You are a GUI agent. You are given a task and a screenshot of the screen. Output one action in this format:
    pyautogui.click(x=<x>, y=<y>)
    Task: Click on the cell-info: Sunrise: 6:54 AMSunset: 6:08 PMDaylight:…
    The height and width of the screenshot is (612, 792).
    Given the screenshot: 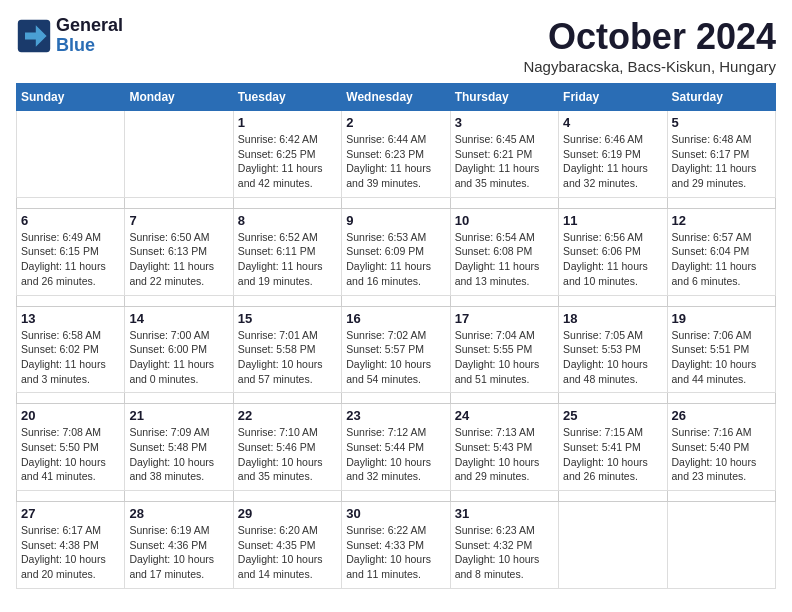 What is the action you would take?
    pyautogui.click(x=504, y=260)
    